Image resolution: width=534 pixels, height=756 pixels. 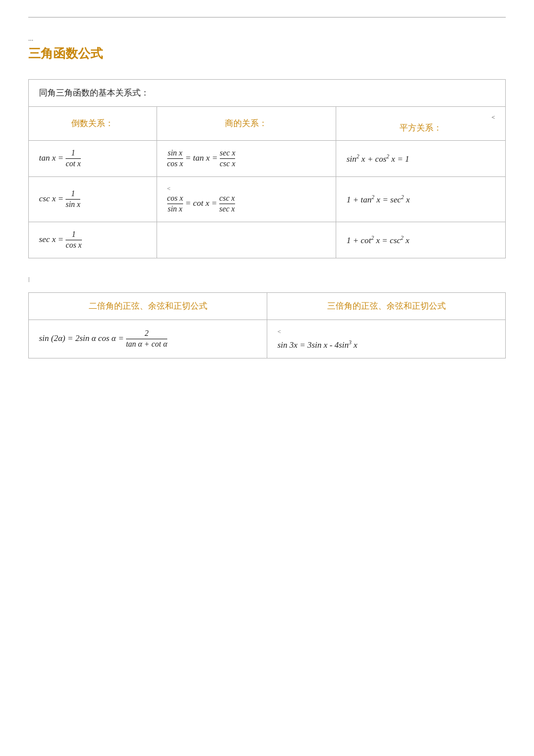 I want to click on table1-row3-col2, so click(x=246, y=240).